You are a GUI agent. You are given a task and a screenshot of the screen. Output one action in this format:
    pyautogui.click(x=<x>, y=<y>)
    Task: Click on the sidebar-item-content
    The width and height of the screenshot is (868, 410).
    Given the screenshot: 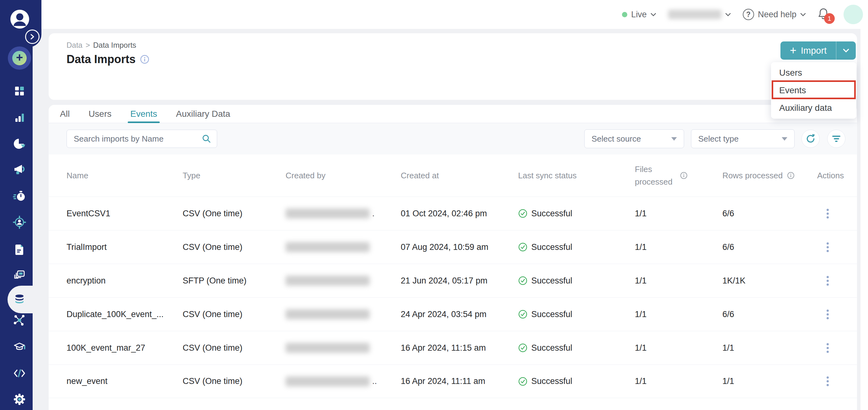 What is the action you would take?
    pyautogui.click(x=20, y=250)
    